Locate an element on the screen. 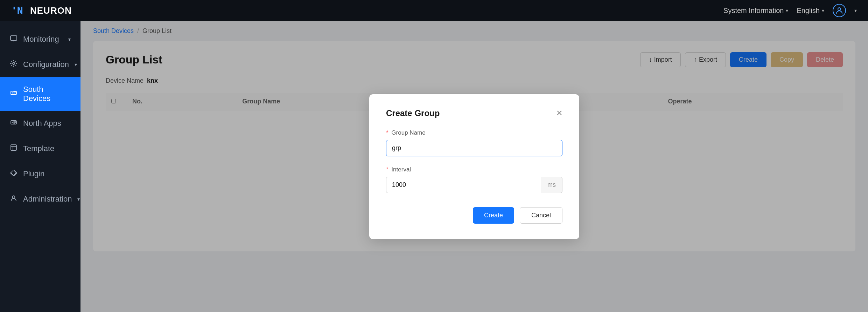 This screenshot has height=312, width=868. group-name-label: * Group Name is located at coordinates (474, 133).